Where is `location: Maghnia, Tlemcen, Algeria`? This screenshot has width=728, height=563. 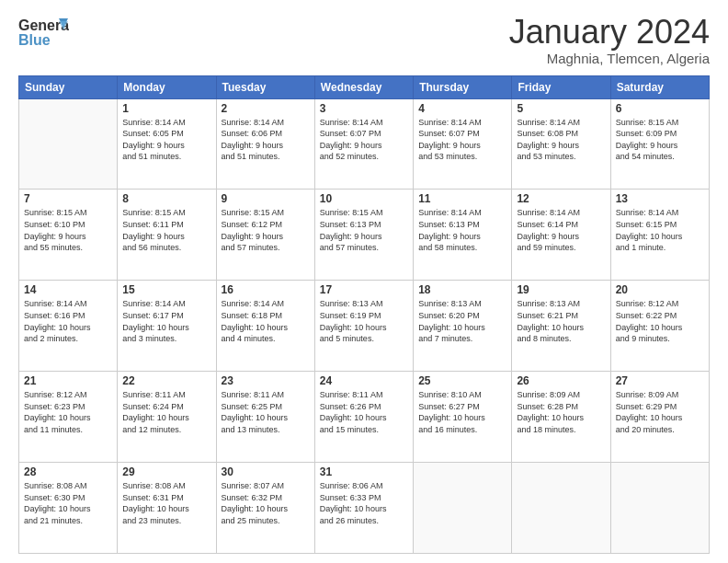
location: Maghnia, Tlemcen, Algeria is located at coordinates (609, 59).